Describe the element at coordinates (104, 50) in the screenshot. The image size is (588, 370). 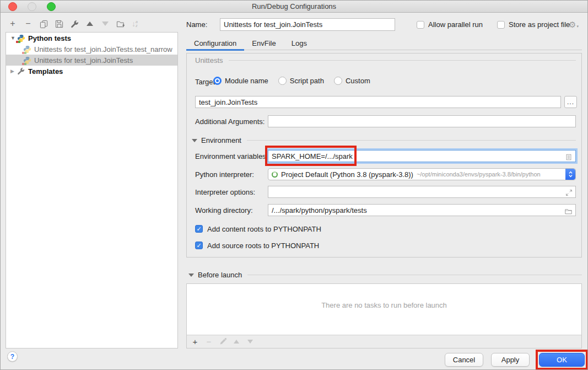
I see `tree-item-label: Unittests for test_join.JoinTests.test_n…` at that location.